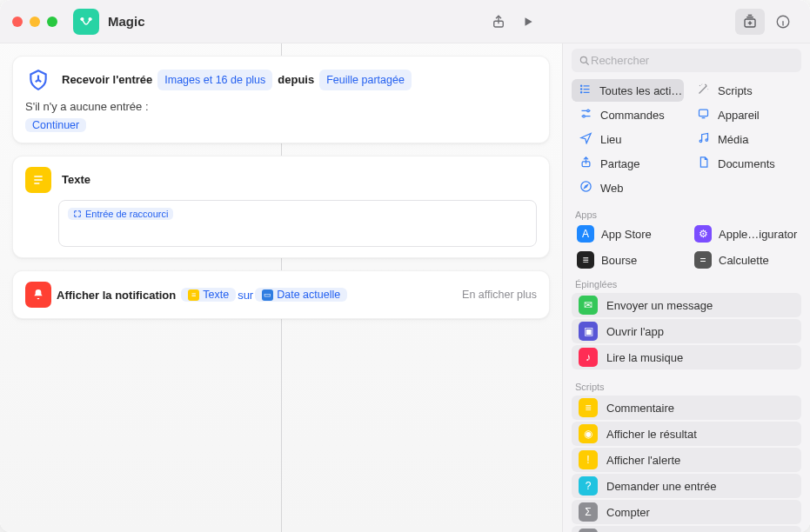  I want to click on item-label: Afficher l'alerte, so click(644, 461).